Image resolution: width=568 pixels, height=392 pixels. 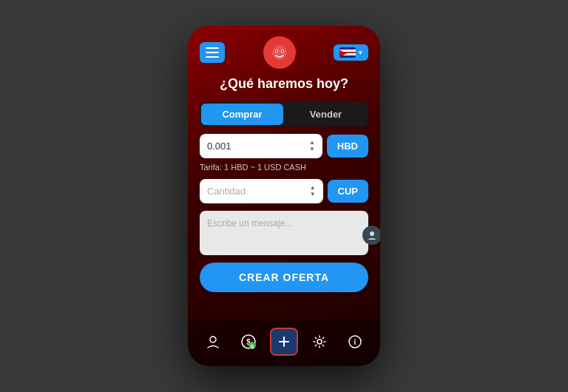 What do you see at coordinates (284, 114) in the screenshot?
I see `buy-sell-tabs: Comprar Vender` at bounding box center [284, 114].